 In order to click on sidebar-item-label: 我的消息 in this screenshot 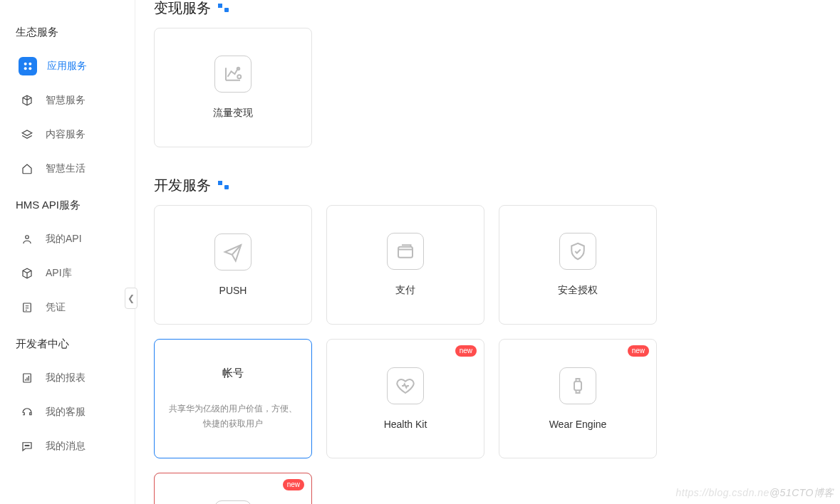, I will do `click(66, 446)`.